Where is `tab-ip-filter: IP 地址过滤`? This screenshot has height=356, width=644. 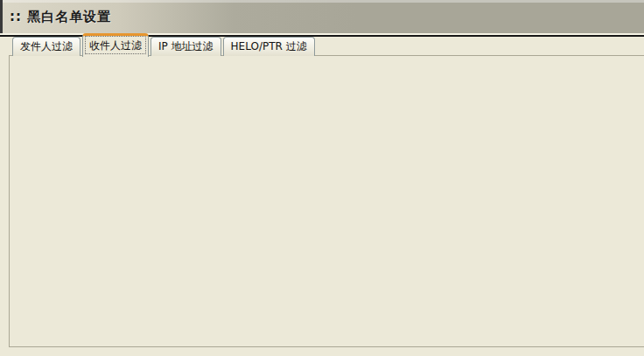
tab-ip-filter: IP 地址过滤 is located at coordinates (186, 46).